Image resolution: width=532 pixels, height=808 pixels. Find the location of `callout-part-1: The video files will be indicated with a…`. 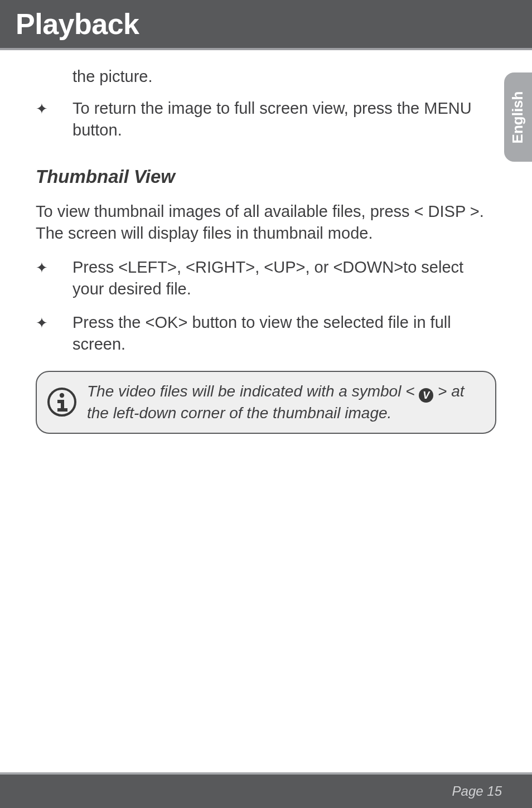

callout-part-1: The video files will be indicated with a… is located at coordinates (253, 391).